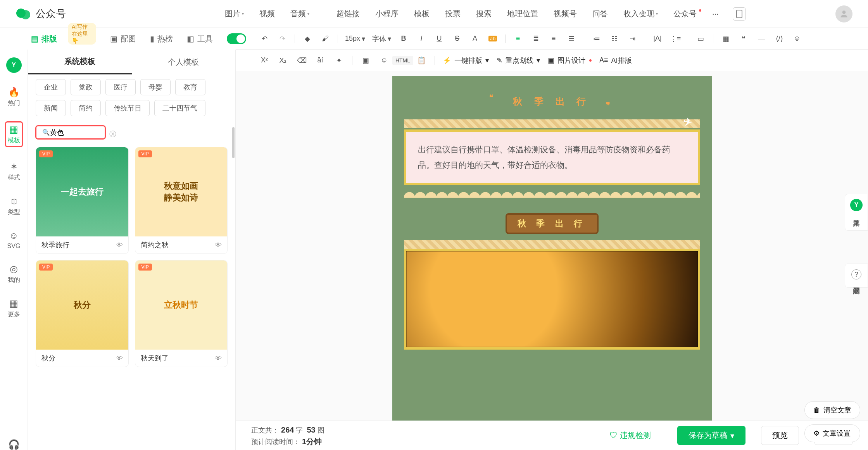  I want to click on preview-button: 预览, so click(780, 436).